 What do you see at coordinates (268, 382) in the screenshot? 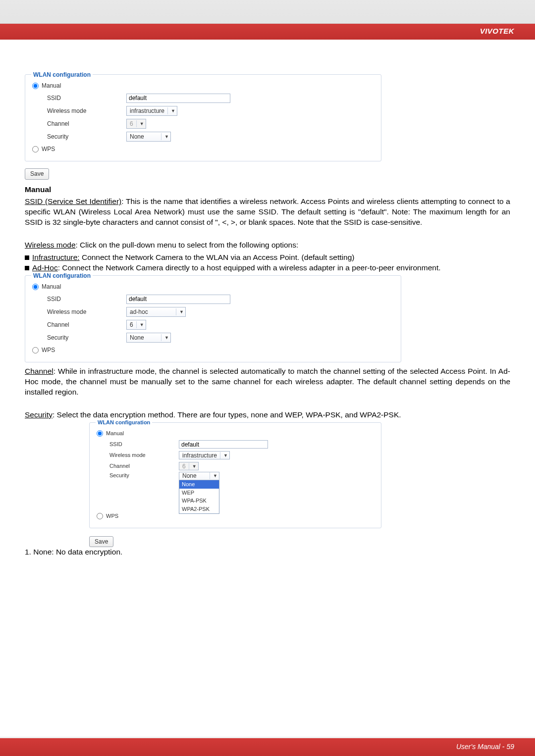
I see `channel-paragraph: Channel: While in infrastructure mode, t…` at bounding box center [268, 382].